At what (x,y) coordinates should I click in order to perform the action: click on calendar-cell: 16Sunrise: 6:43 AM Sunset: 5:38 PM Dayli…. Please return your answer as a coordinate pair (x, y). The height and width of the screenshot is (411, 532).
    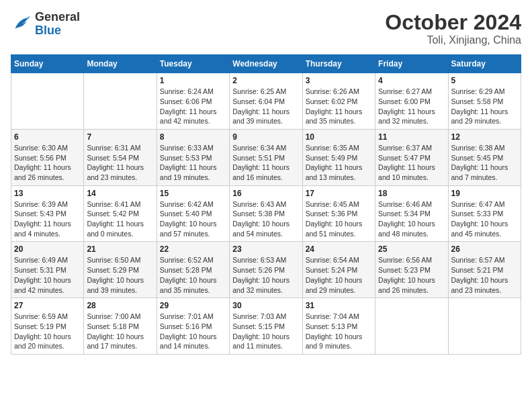
    Looking at the image, I should click on (266, 214).